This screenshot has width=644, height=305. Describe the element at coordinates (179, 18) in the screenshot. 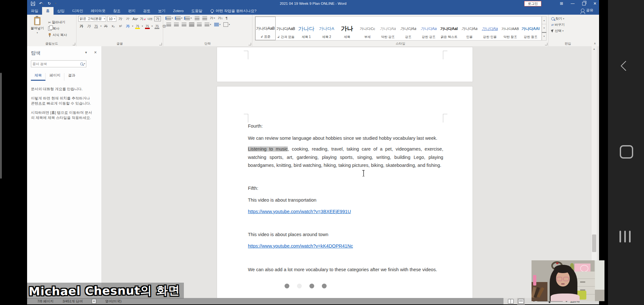

I see `numbering-button: ▾` at that location.